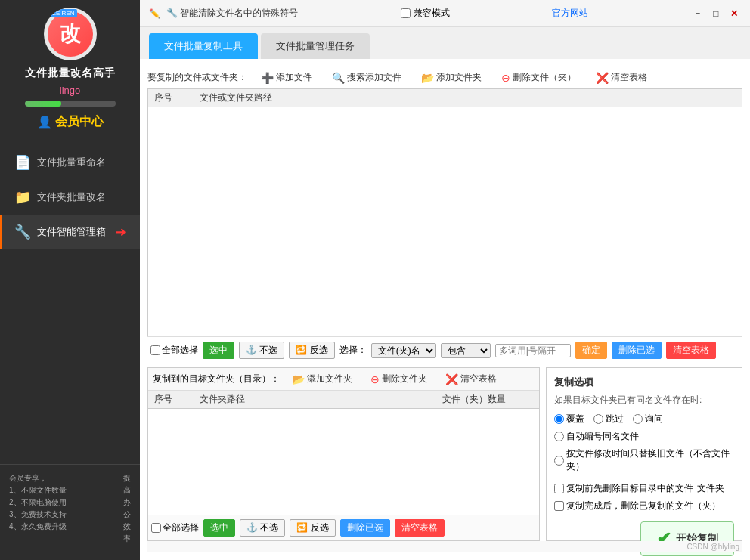 Image resolution: width=750 pixels, height=560 pixels. I want to click on add-folder-label: 添加文件夹, so click(459, 77).